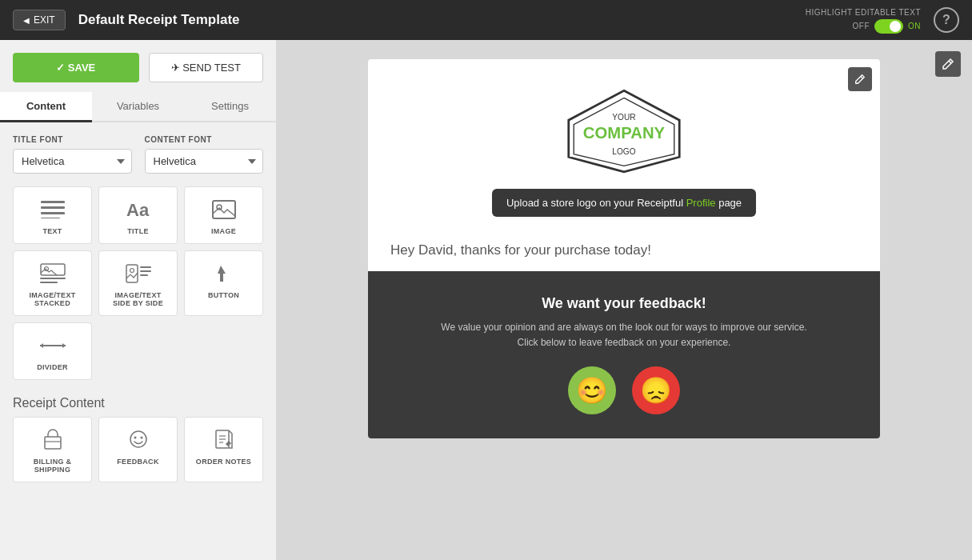 The height and width of the screenshot is (560, 972). I want to click on svg-text: LOGO, so click(624, 152).